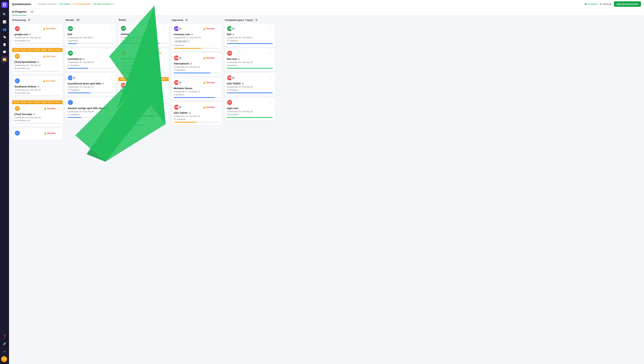 This screenshot has height=364, width=644. I want to click on ai-status: AI Status, so click(591, 4).